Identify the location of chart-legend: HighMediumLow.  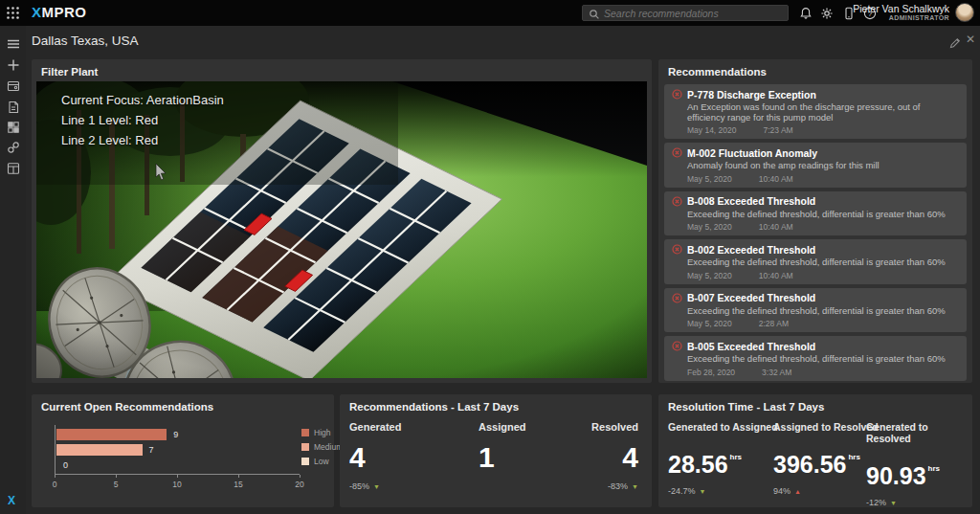
(322, 450).